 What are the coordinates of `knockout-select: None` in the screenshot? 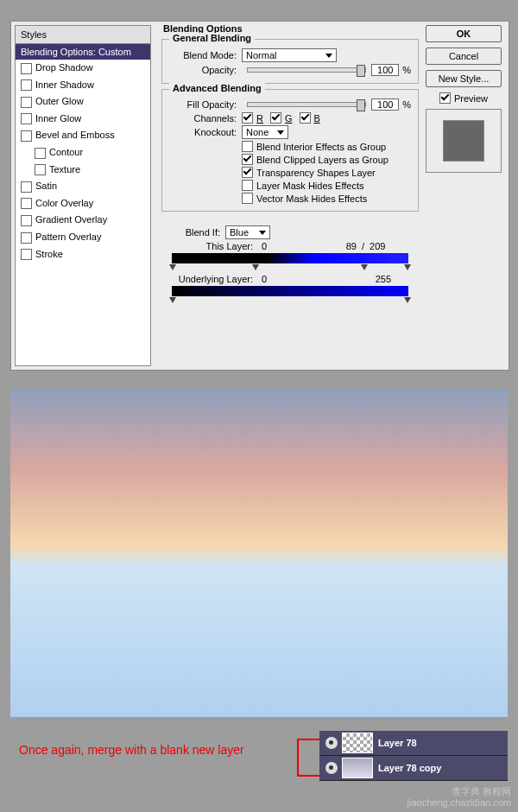 It's located at (265, 132).